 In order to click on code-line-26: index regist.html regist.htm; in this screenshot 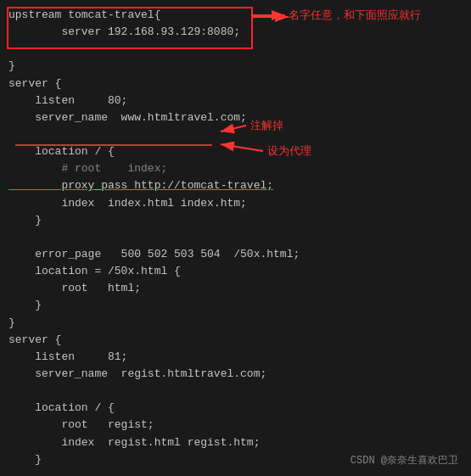, I will do `click(236, 443)`.